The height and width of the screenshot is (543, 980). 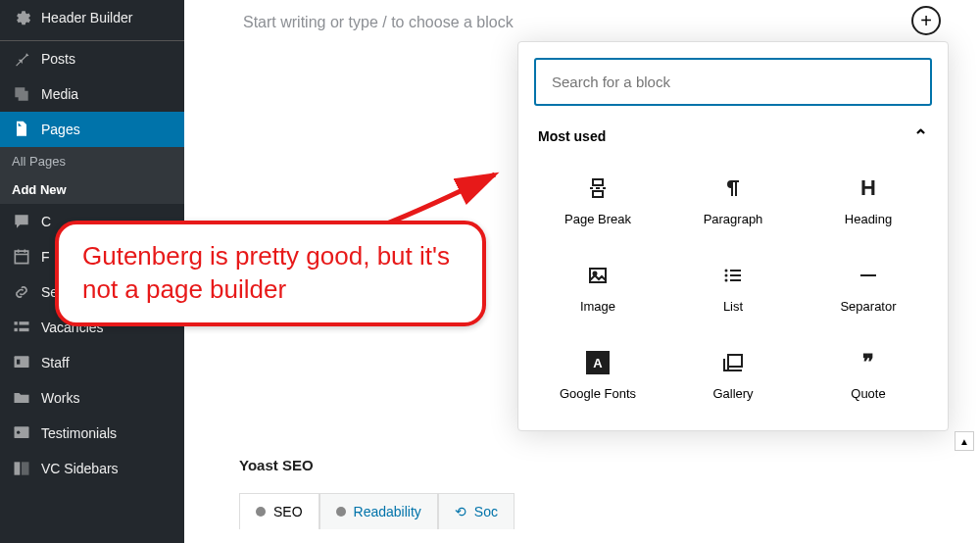 I want to click on paragraph-icon, so click(x=733, y=188).